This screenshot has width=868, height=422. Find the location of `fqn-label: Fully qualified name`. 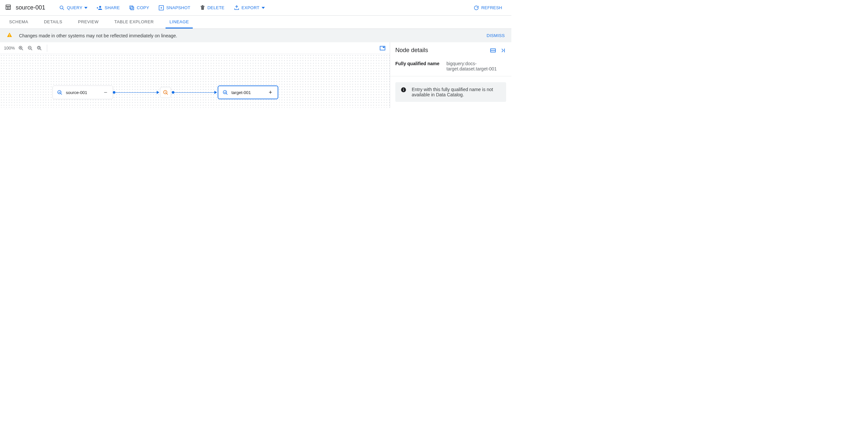

fqn-label: Fully qualified name is located at coordinates (418, 66).